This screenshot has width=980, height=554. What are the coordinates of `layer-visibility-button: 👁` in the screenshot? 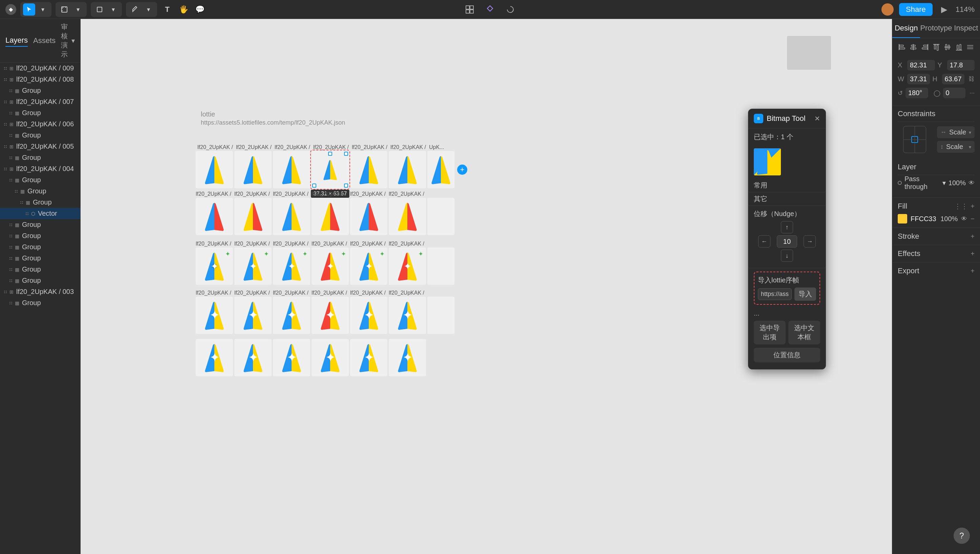 It's located at (972, 183).